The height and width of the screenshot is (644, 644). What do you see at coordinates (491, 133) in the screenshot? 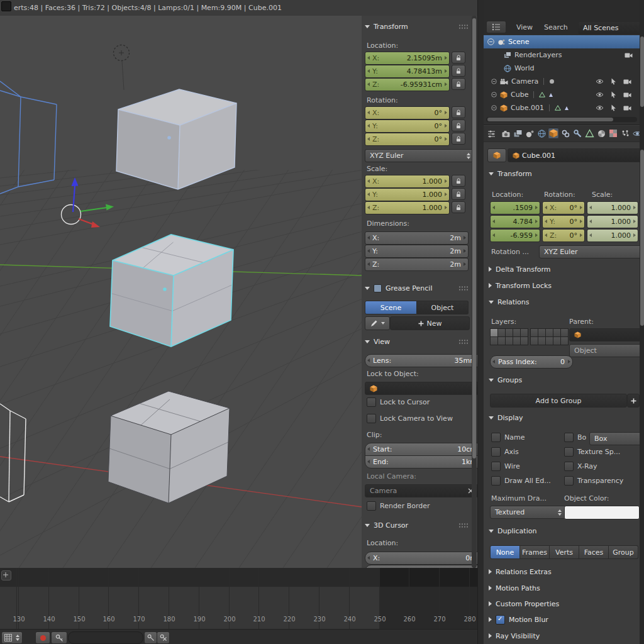
I see `properties-editor-selector` at bounding box center [491, 133].